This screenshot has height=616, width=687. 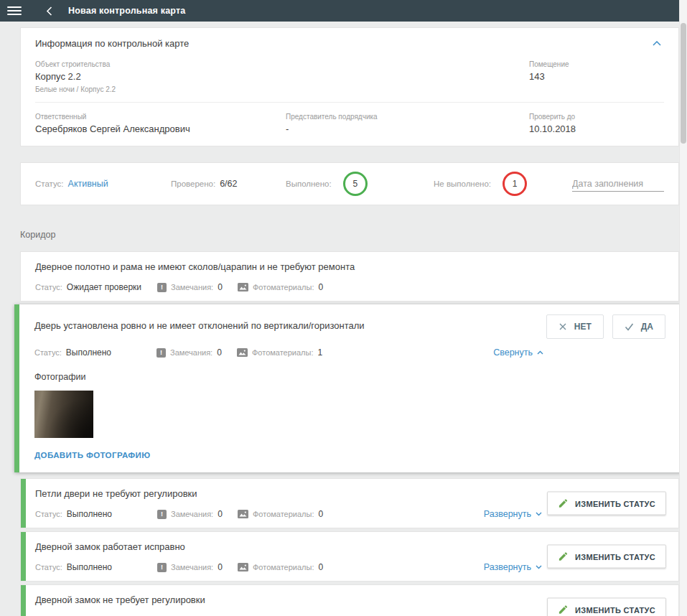 What do you see at coordinates (350, 327) in the screenshot?
I see `expanded-item-header: Дверь установлена ровно и не имеет откло…` at bounding box center [350, 327].